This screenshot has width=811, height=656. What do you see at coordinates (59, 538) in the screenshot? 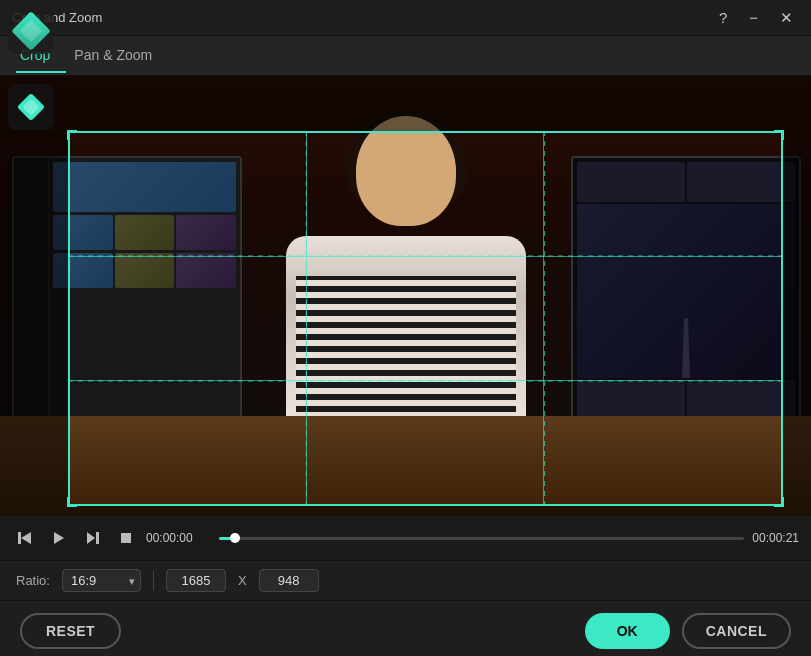
I see `play-icon` at bounding box center [59, 538].